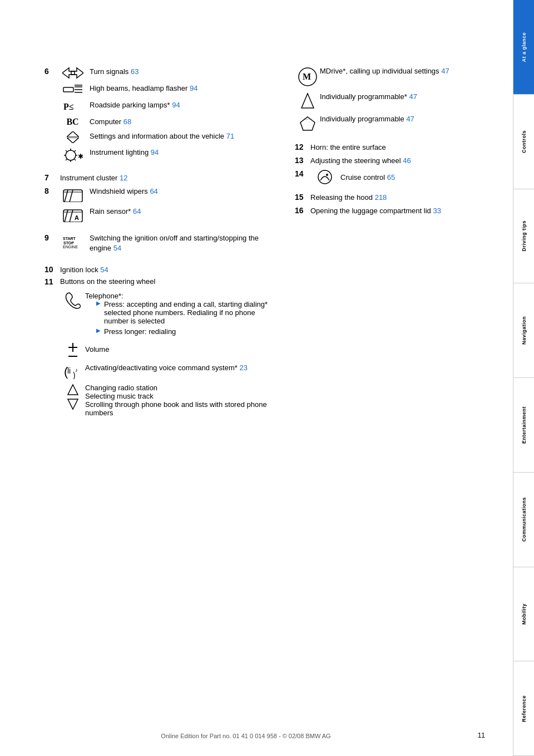  I want to click on sidebar-label-reference: Reference, so click(524, 709).